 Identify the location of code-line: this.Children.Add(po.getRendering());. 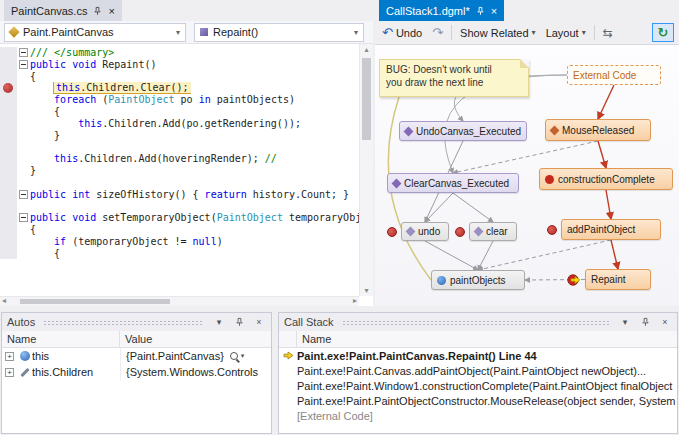
(180, 124).